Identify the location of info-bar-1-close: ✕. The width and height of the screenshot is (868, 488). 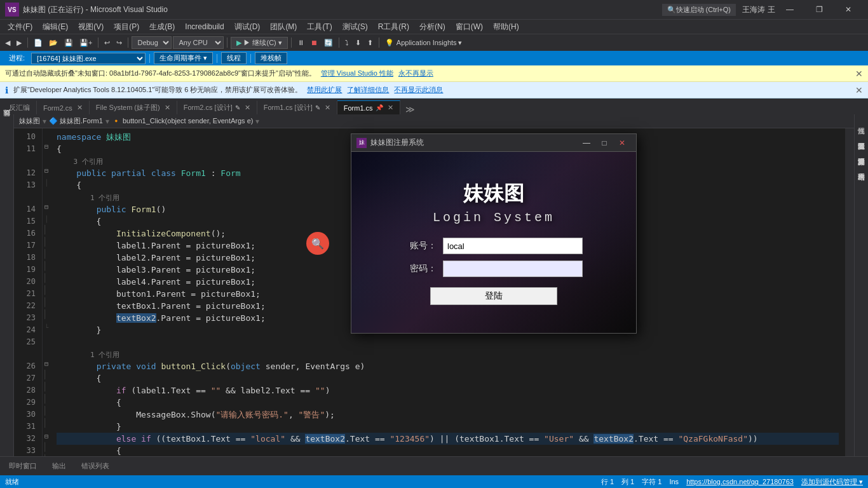
(859, 74).